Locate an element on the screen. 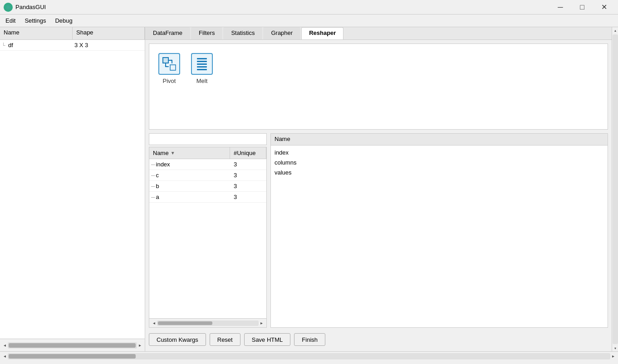 This screenshot has height=364, width=618. scroll-left-arrow: ◂ is located at coordinates (5, 345).